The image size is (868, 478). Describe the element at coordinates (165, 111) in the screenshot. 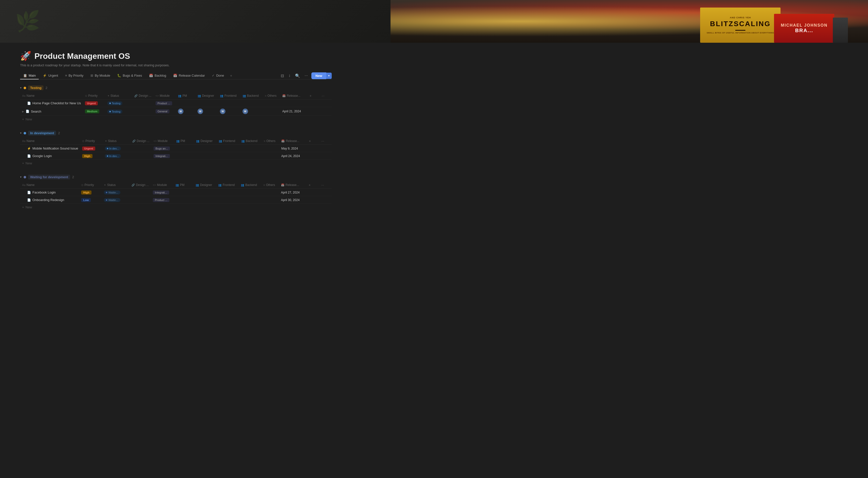

I see `cell-module: General` at that location.